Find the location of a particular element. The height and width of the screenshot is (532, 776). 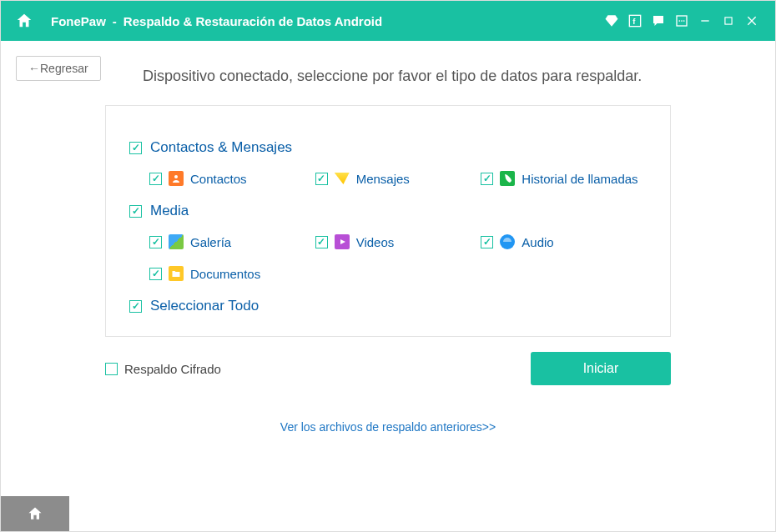

minimize-button is located at coordinates (705, 21).